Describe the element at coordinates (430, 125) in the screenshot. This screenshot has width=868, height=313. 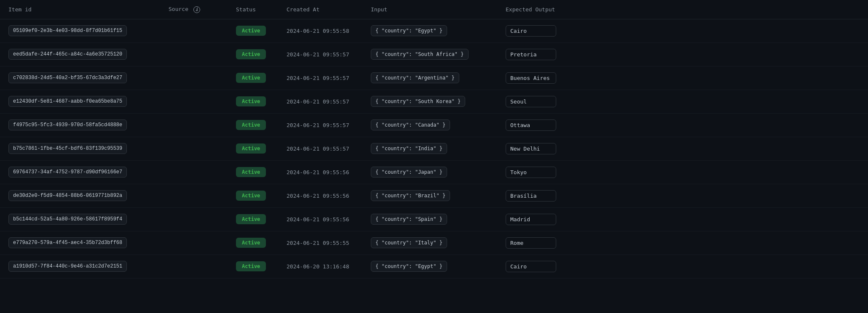
I see `cell-input: { "country": "Canada" }` at that location.